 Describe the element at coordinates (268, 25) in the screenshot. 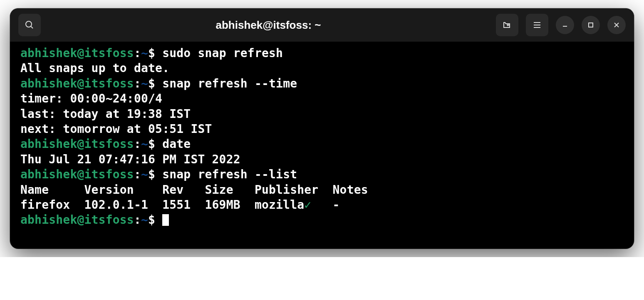

I see `window-title: abhishek@itsfoss: ~` at that location.